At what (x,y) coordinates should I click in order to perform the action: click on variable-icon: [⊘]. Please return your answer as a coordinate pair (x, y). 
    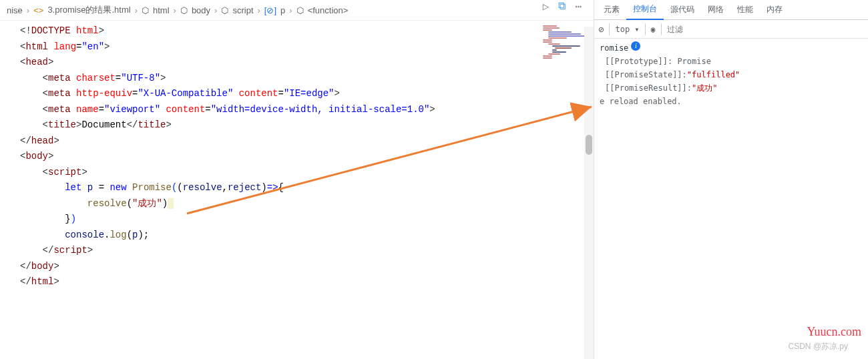
    Looking at the image, I should click on (270, 11).